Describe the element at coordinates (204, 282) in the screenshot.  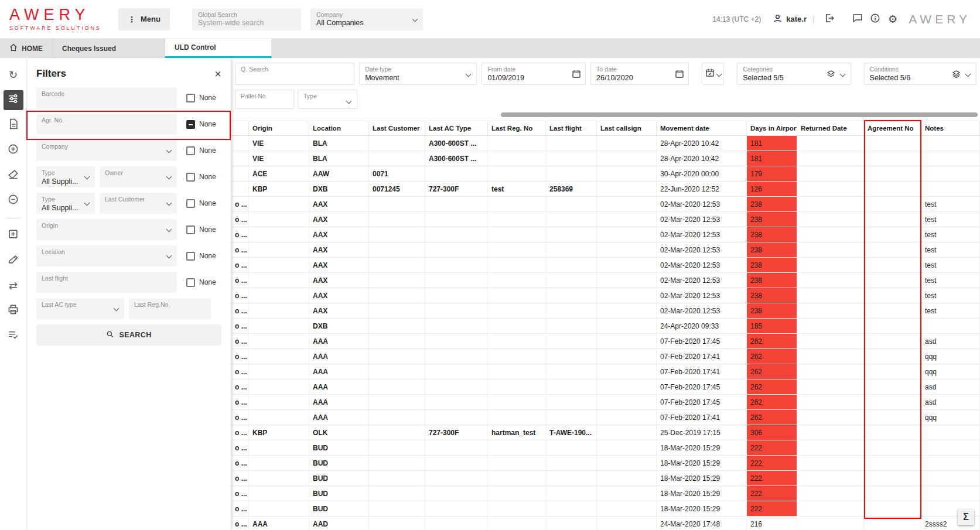
I see `none-checkbox-last-flight: None` at that location.